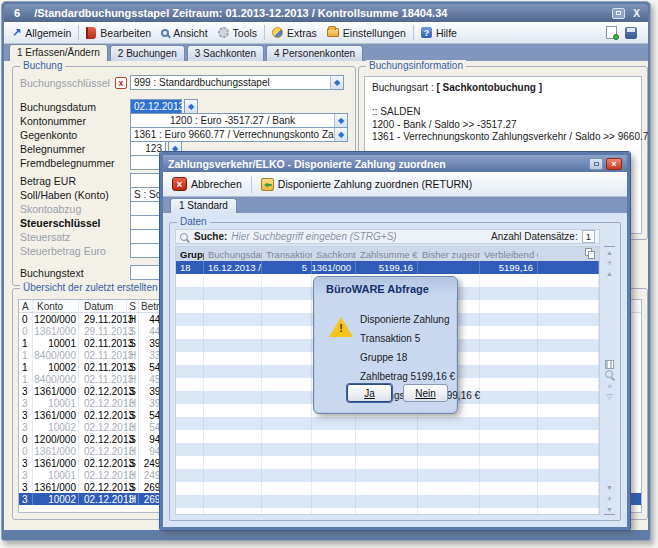 The image size is (658, 548). I want to click on menu-ansicht: Ansicht, so click(184, 33).